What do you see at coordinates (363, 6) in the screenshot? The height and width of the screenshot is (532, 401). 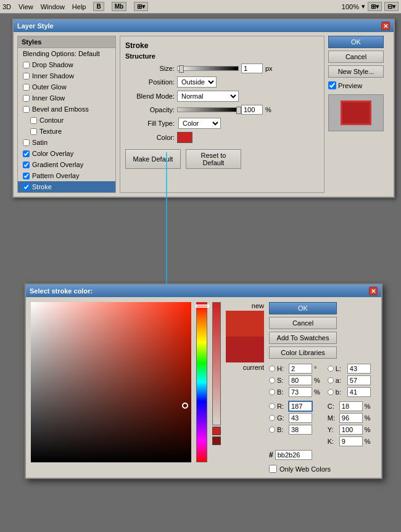 I see `zoom-dropdown: ▾` at bounding box center [363, 6].